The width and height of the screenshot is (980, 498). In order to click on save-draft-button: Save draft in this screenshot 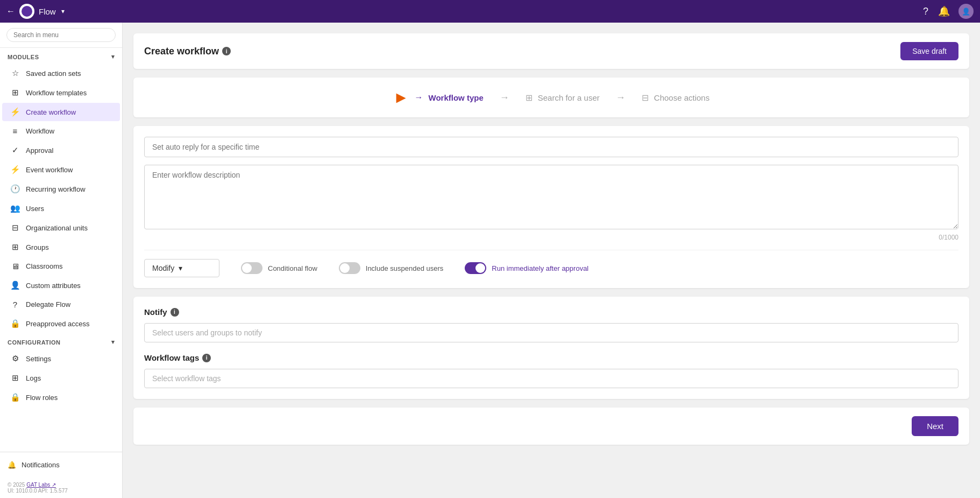, I will do `click(929, 51)`.